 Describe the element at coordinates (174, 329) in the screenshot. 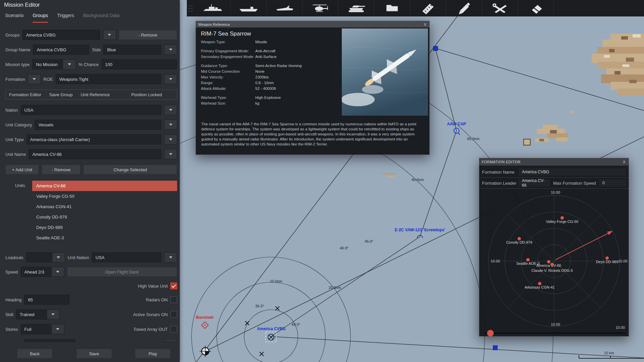

I see `towed-array-checkbox` at that location.